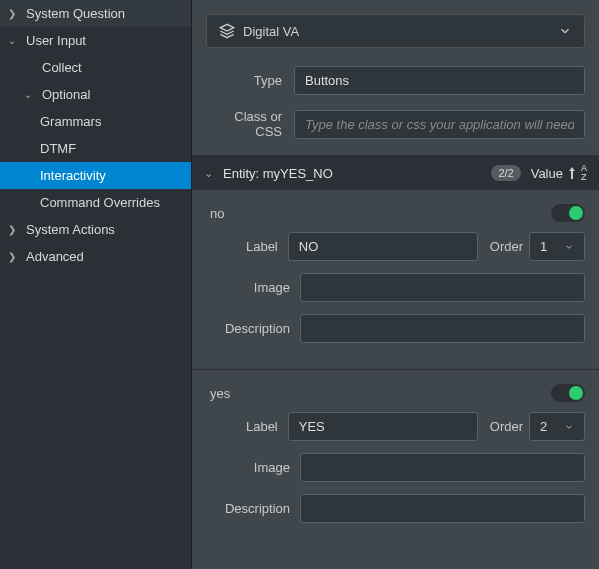 The width and height of the screenshot is (599, 569). I want to click on sidebar-item-label: User Input, so click(56, 40).